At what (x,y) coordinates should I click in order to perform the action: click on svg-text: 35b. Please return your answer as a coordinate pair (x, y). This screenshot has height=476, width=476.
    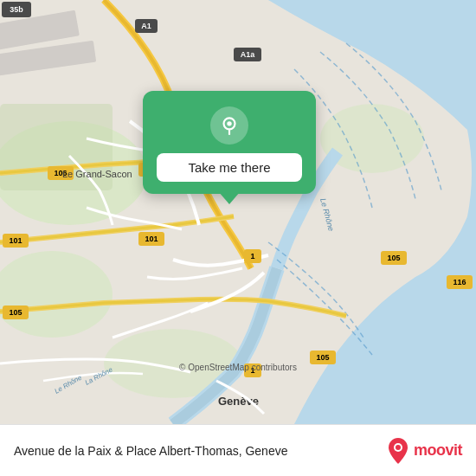
    Looking at the image, I should click on (16, 10).